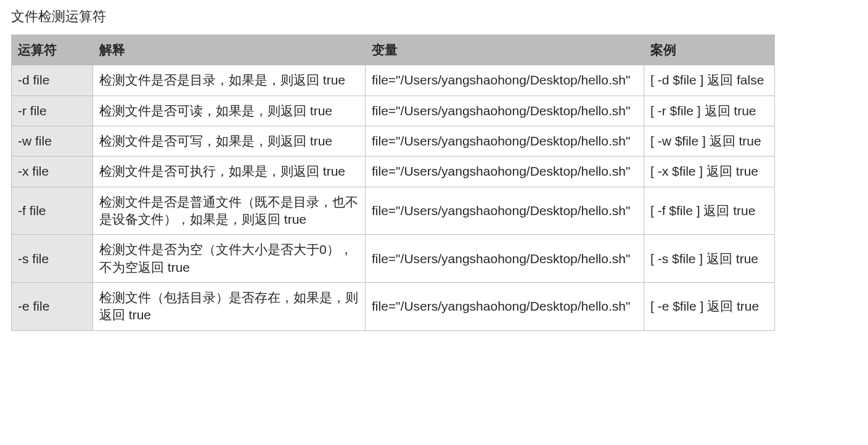 The image size is (868, 445). I want to click on page-title: 文件检测运算符, so click(434, 17).